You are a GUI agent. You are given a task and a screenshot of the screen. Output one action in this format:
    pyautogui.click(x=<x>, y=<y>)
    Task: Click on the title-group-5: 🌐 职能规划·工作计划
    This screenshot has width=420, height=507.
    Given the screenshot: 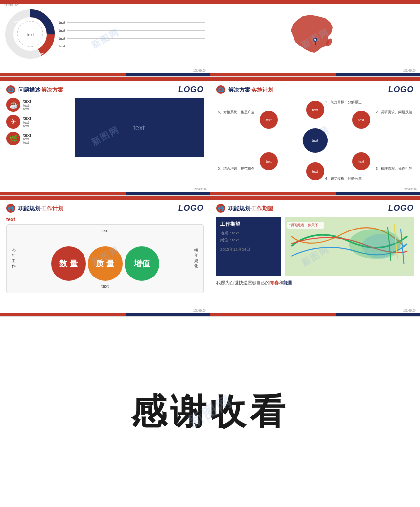 What is the action you would take?
    pyautogui.click(x=35, y=208)
    